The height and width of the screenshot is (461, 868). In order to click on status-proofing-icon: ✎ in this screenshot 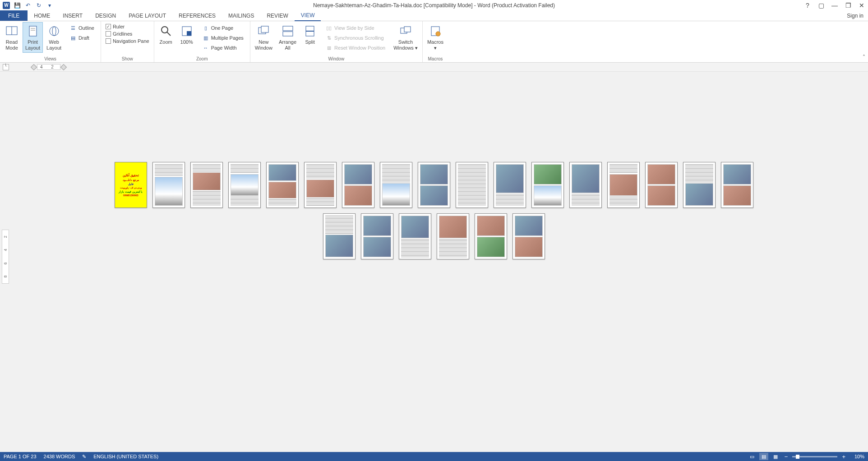, I will do `click(84, 456)`.